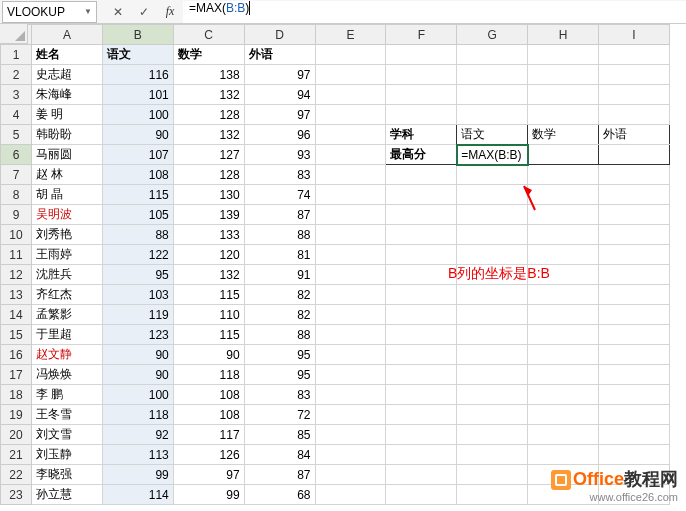 The height and width of the screenshot is (511, 686). Describe the element at coordinates (208, 235) in the screenshot. I see `cell-C10: 133` at that location.